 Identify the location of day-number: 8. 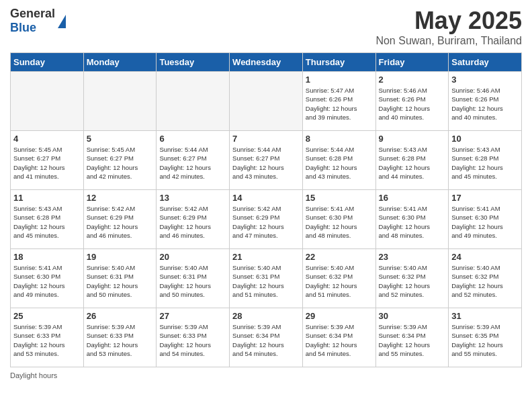
(339, 138).